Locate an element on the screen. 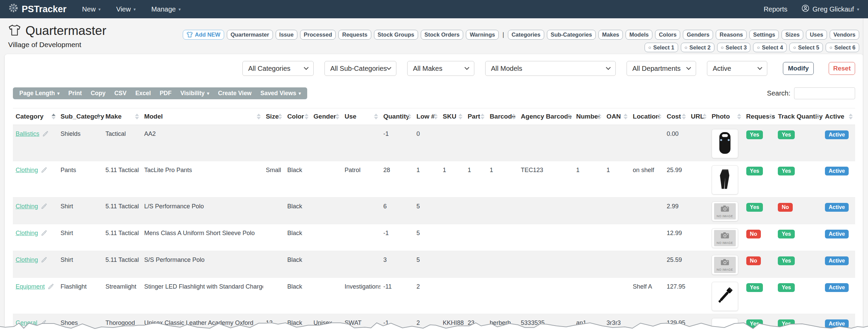 The width and height of the screenshot is (868, 334). column-header-requests: Requests is located at coordinates (760, 117).